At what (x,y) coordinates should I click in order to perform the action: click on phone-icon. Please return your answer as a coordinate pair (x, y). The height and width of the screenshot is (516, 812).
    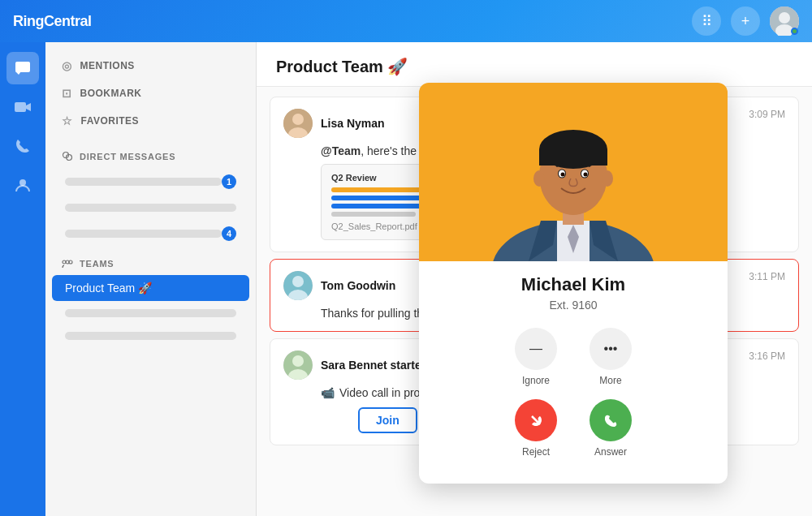
    Looking at the image, I should click on (23, 146).